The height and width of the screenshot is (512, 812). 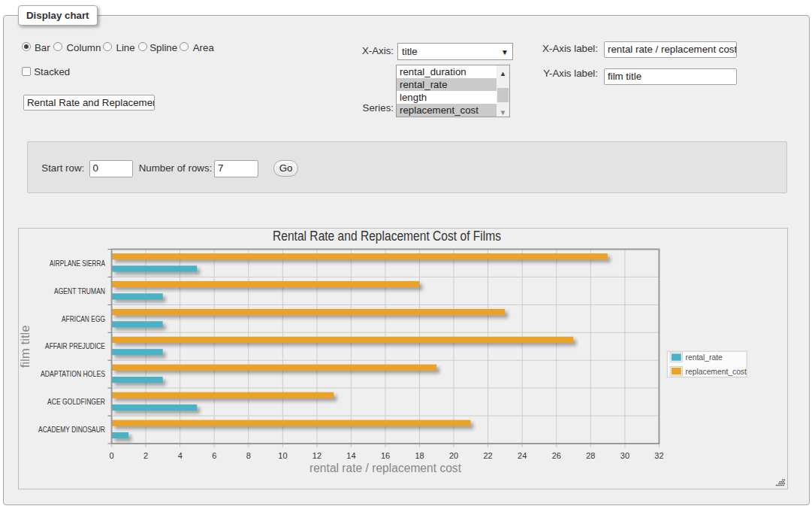 I want to click on svg-text: 14, so click(x=351, y=456).